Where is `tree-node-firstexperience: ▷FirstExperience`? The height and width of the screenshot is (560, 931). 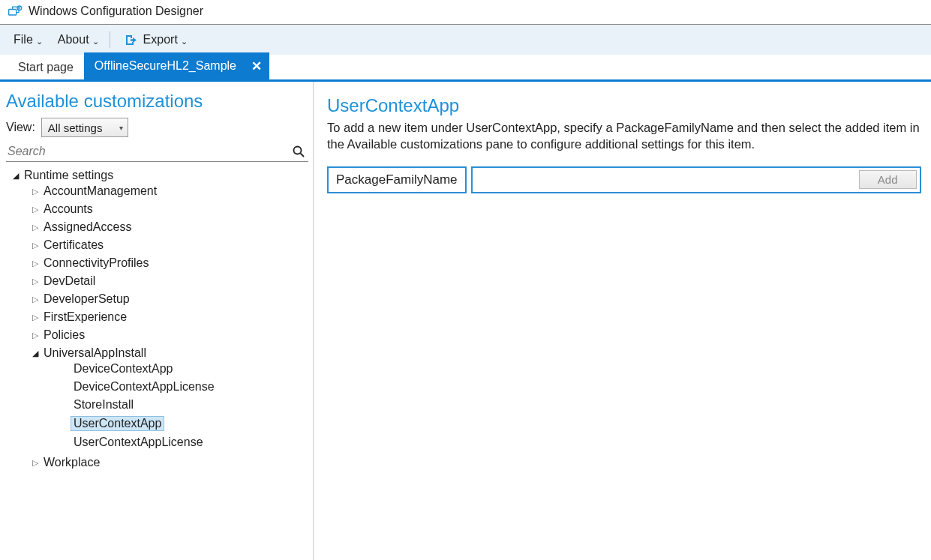
tree-node-firstexperience: ▷FirstExperience is located at coordinates (158, 317).